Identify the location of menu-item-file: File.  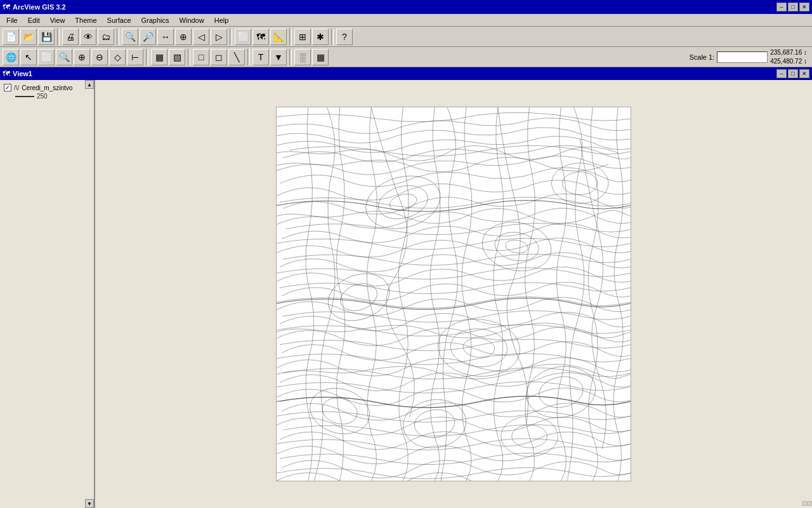
(12, 20).